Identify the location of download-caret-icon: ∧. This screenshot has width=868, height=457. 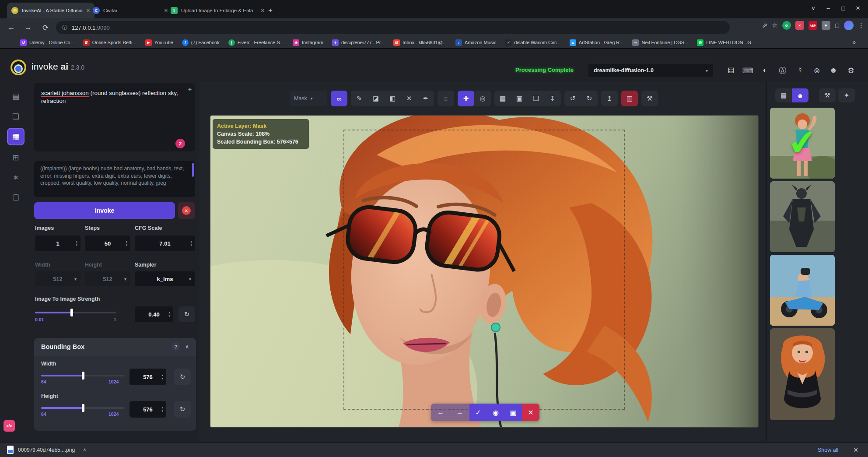
(84, 450).